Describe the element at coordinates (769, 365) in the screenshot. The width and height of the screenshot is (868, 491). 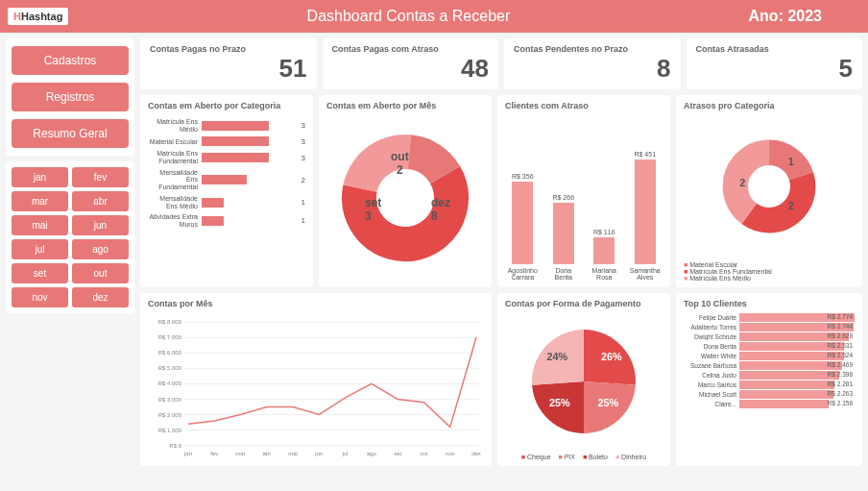
I see `top10-row: Suzane BarbosaR$ 2.469` at that location.